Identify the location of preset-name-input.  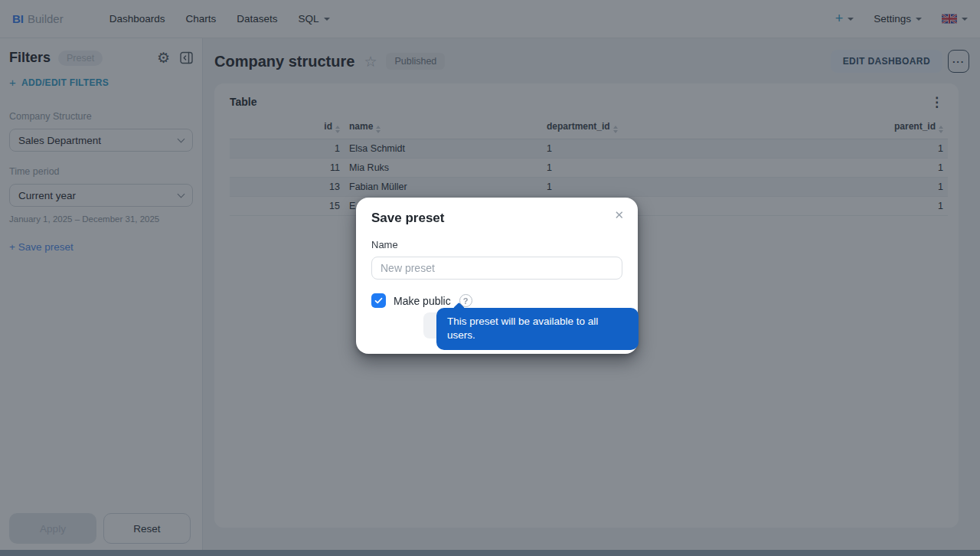
(497, 268).